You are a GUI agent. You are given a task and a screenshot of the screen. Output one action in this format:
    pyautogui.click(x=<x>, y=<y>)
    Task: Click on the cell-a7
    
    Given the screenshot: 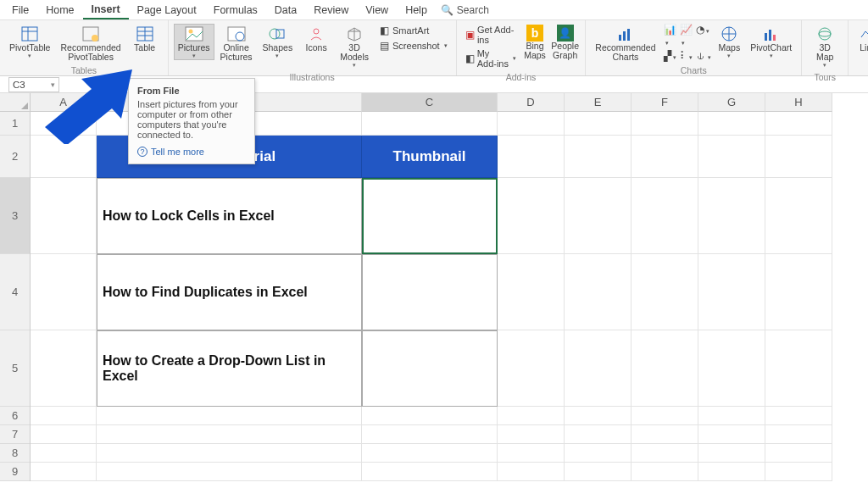 What is the action you would take?
    pyautogui.click(x=64, y=435)
    